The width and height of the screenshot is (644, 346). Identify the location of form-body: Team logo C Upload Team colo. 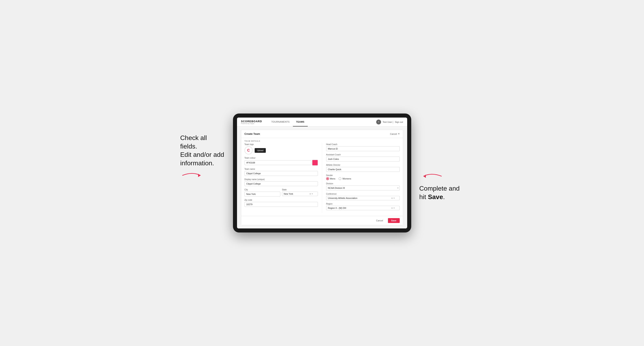
(322, 180).